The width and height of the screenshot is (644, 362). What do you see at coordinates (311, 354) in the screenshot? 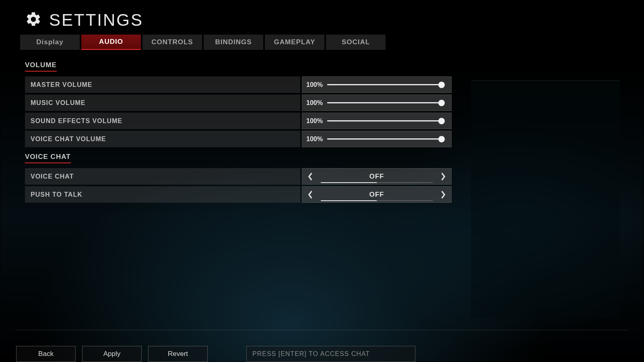
I see `chat-placeholder: PRESS [ENTER] TO ACCESS CHAT` at bounding box center [311, 354].